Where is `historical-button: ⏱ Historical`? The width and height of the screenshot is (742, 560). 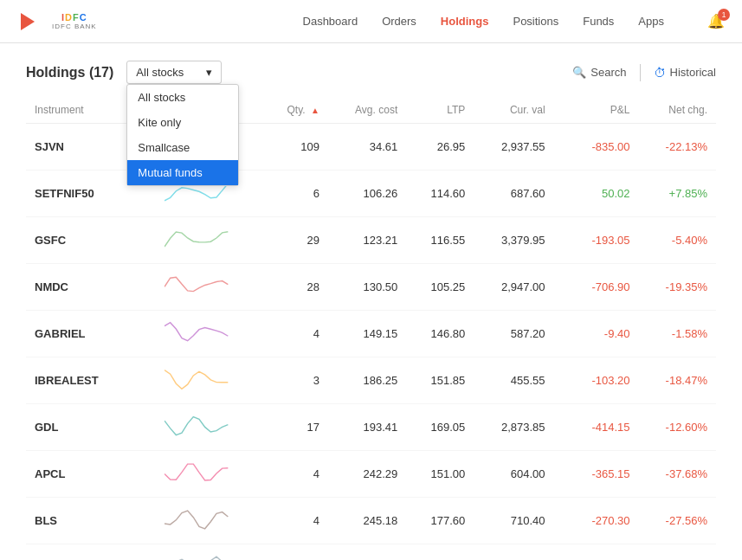 historical-button: ⏱ Historical is located at coordinates (685, 73).